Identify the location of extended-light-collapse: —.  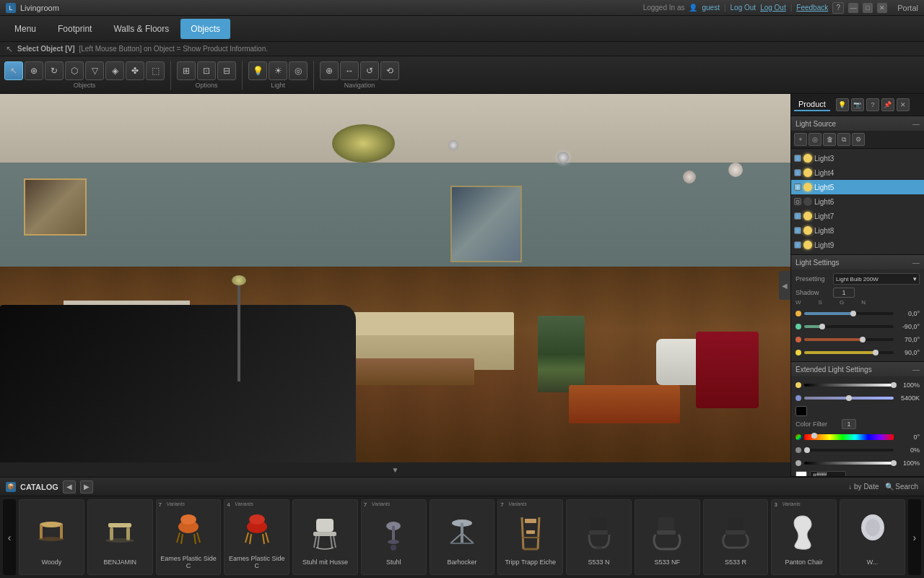
(916, 370).